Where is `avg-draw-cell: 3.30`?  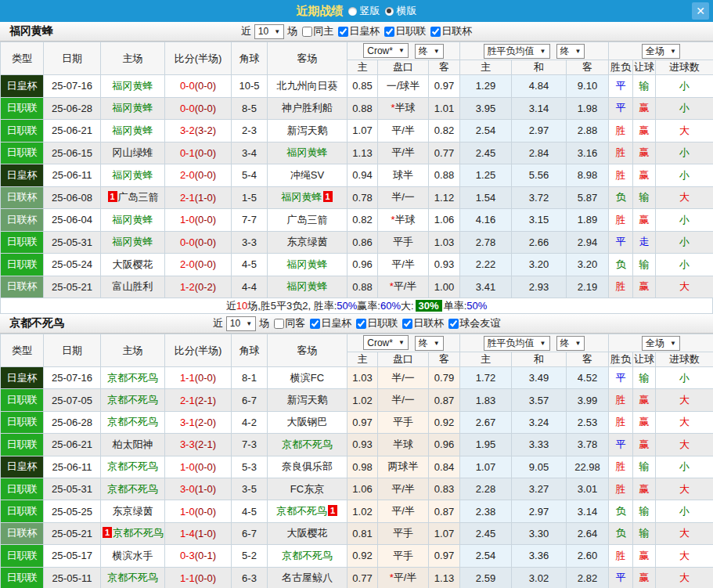 avg-draw-cell: 3.30 is located at coordinates (539, 533).